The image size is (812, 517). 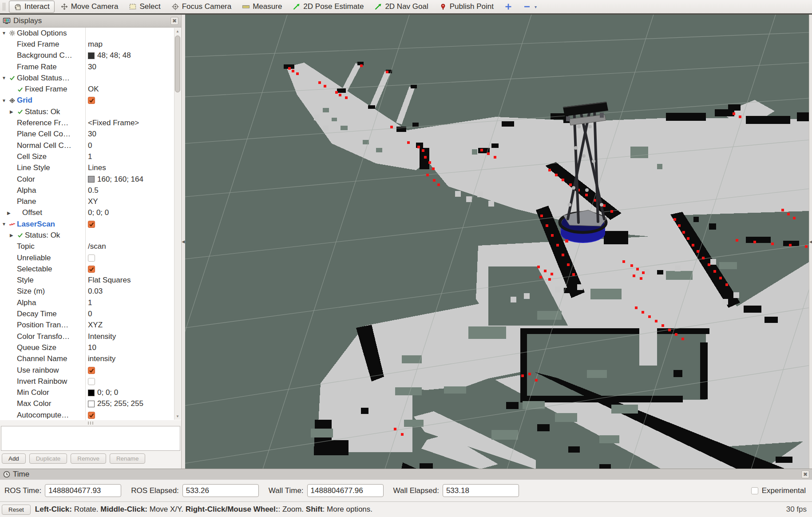 I want to click on toolbar-button-minus: ▾, so click(x=530, y=7).